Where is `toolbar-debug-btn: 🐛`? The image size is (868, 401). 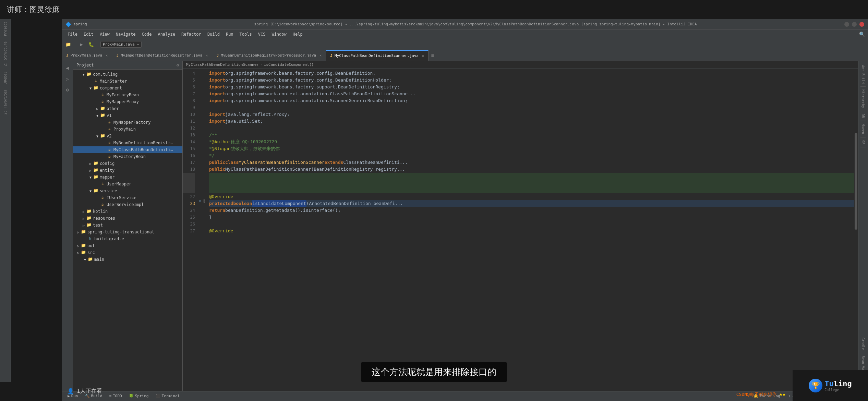
toolbar-debug-btn: 🐛 is located at coordinates (91, 45).